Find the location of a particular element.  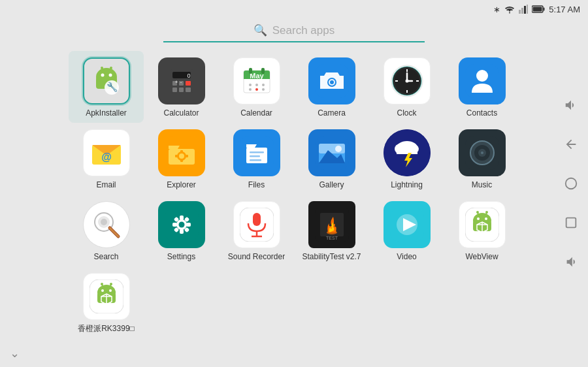

app-item-calculator: 0 + - Calculator is located at coordinates (182, 87).